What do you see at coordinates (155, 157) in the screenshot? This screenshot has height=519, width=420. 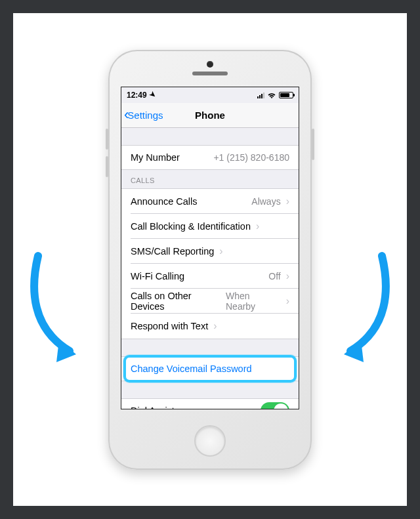 I see `row-label: My Number` at bounding box center [155, 157].